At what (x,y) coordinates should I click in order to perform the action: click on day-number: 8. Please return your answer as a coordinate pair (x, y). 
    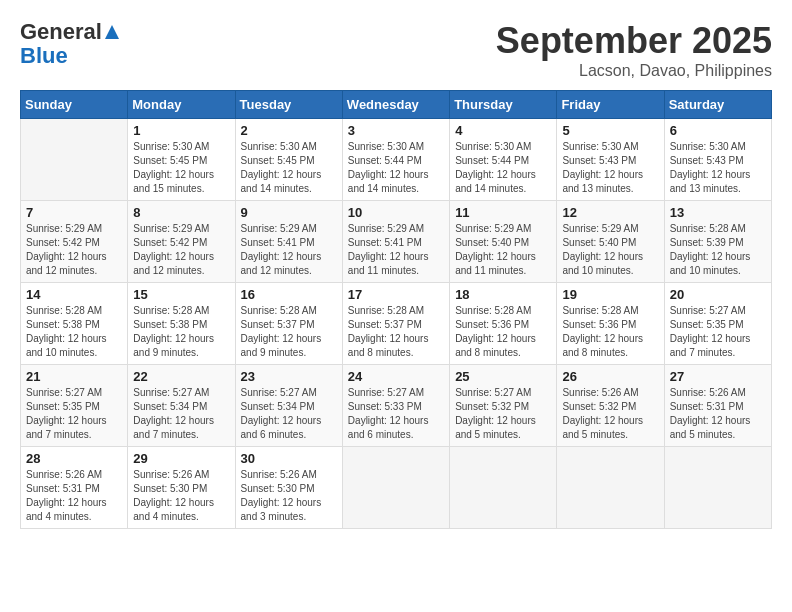
    Looking at the image, I should click on (181, 212).